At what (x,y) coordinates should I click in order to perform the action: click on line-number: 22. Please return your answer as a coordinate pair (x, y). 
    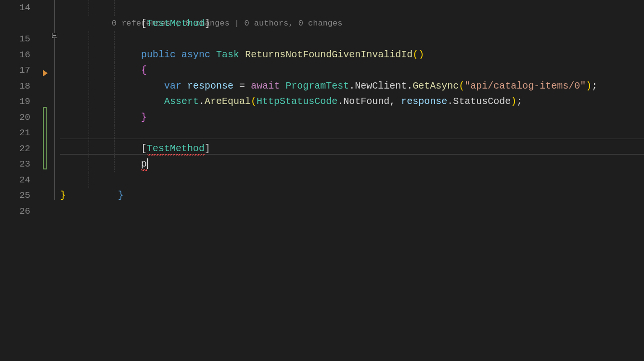
    Looking at the image, I should click on (15, 149).